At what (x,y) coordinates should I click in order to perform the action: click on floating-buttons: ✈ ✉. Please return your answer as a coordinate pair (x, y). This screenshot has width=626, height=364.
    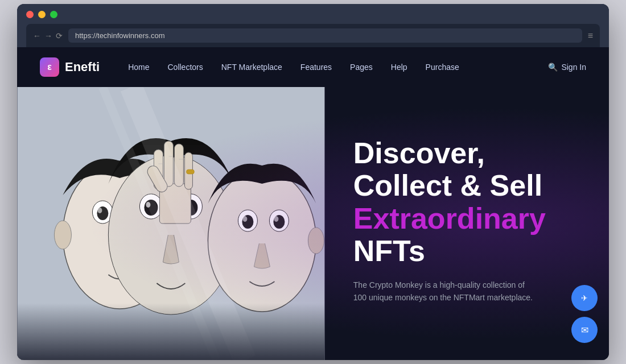
    Looking at the image, I should click on (584, 314).